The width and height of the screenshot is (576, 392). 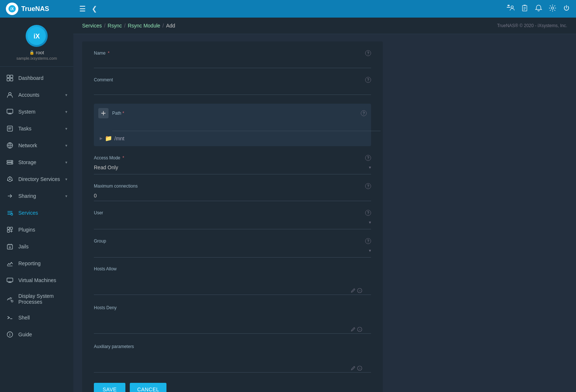 I want to click on brand-name: TrueNAS, so click(x=35, y=9).